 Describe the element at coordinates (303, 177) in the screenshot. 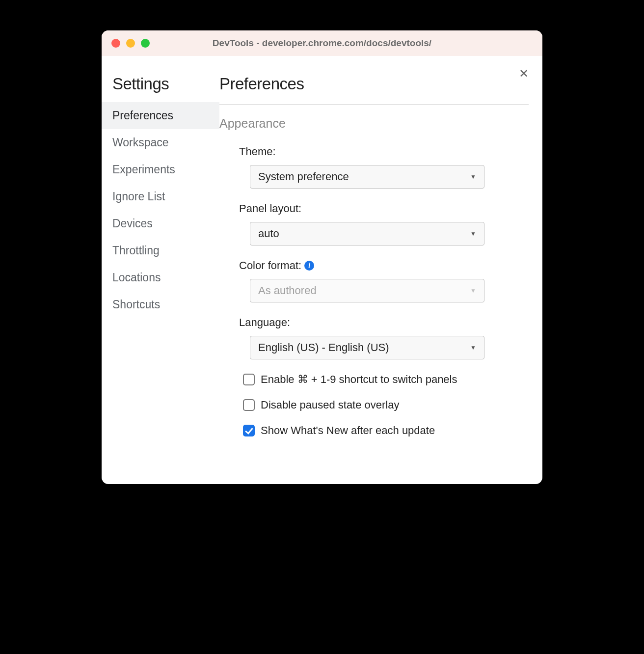

I see `theme-value: System preference` at that location.